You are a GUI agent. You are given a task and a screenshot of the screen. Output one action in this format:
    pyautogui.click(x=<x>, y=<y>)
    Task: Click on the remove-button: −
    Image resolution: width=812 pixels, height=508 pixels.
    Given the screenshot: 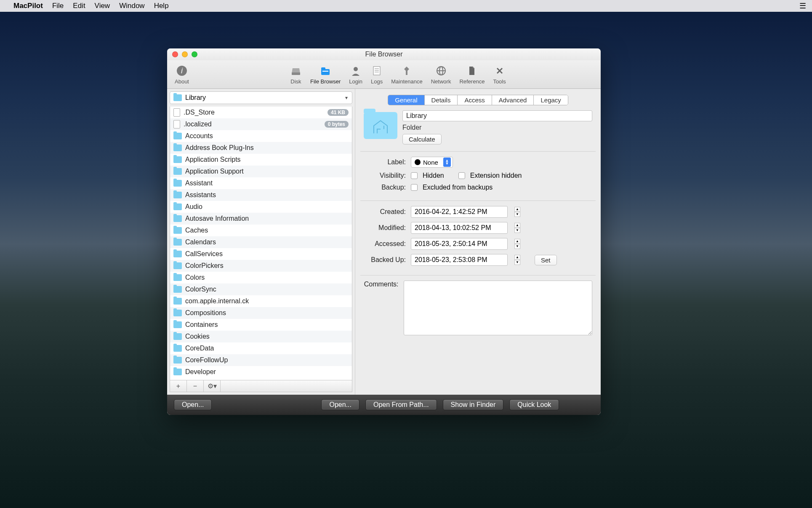 What is the action you would take?
    pyautogui.click(x=195, y=386)
    